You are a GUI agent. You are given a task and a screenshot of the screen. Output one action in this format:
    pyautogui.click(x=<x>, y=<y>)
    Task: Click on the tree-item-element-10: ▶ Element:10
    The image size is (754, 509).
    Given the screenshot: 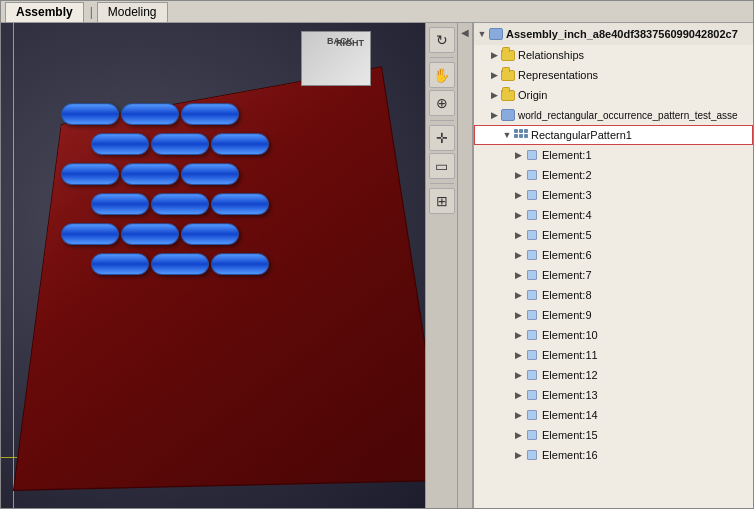 What is the action you would take?
    pyautogui.click(x=614, y=335)
    